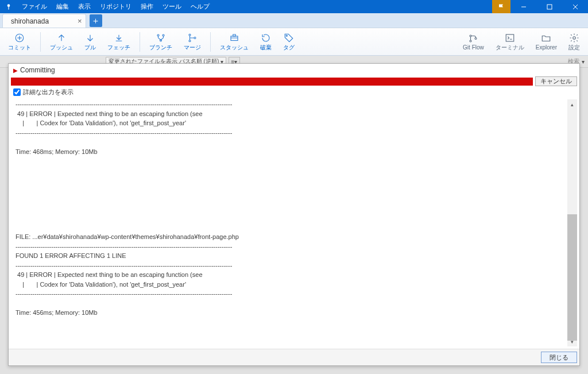 The image size is (588, 374). What do you see at coordinates (192, 38) in the screenshot?
I see `merge-icon` at bounding box center [192, 38].